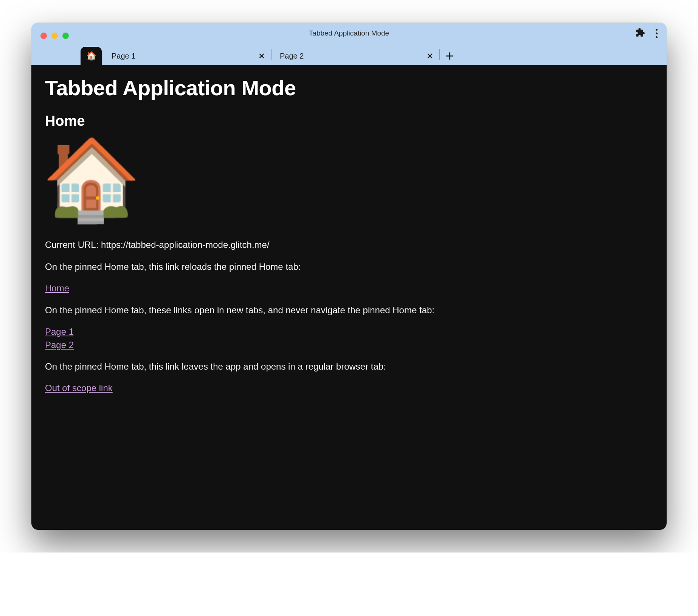  What do you see at coordinates (73, 245) in the screenshot?
I see `current-url-label: Current URL:` at bounding box center [73, 245].